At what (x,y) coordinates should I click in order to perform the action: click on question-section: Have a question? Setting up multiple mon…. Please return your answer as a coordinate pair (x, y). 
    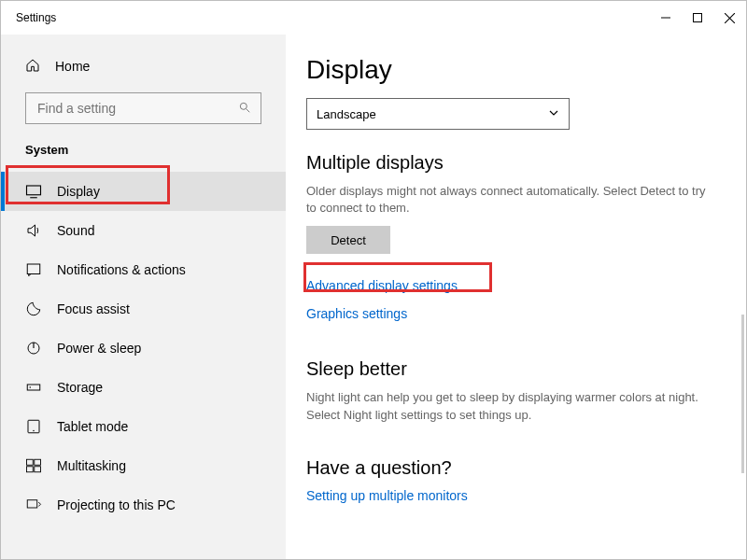
    Looking at the image, I should click on (508, 480).